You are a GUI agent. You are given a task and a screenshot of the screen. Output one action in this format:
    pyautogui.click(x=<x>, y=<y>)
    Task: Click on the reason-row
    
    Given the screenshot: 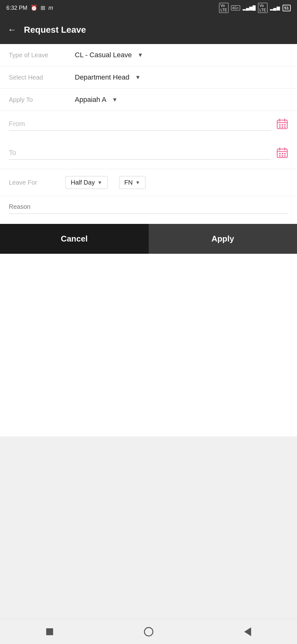 What is the action you would take?
    pyautogui.click(x=148, y=208)
    